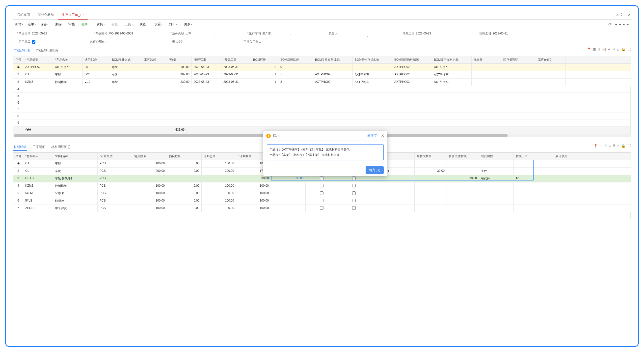 The height and width of the screenshot is (353, 644). Describe the element at coordinates (534, 156) in the screenshot. I see `mcol-ratio: 替代比率` at that location.